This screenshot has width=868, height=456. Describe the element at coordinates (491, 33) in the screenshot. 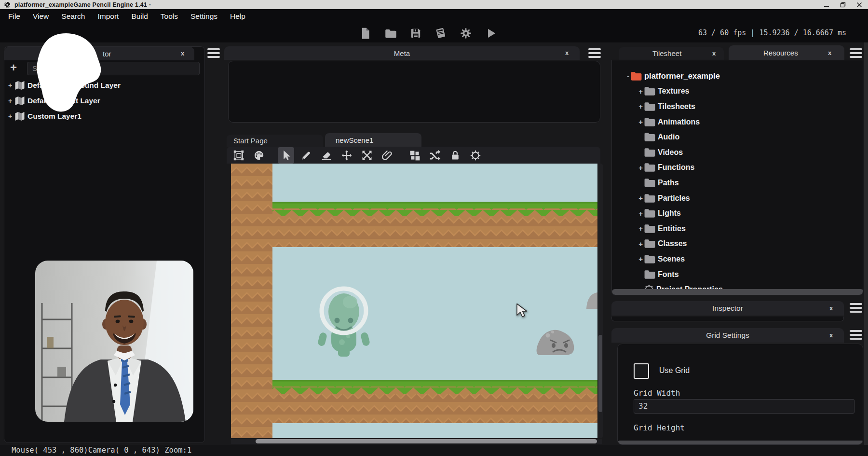

I see `run-play-button` at that location.